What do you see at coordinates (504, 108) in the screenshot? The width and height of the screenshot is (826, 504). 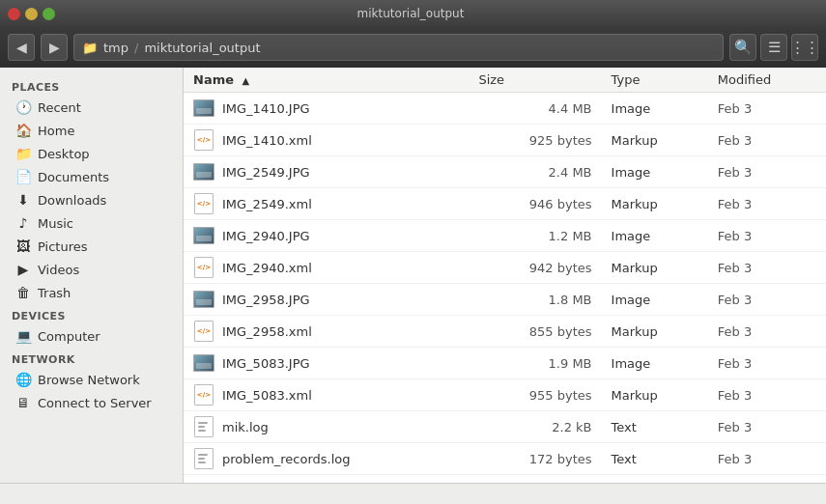 I see `table-row: IMG_1410.JPG 4.4 MB Image Feb 3` at bounding box center [504, 108].